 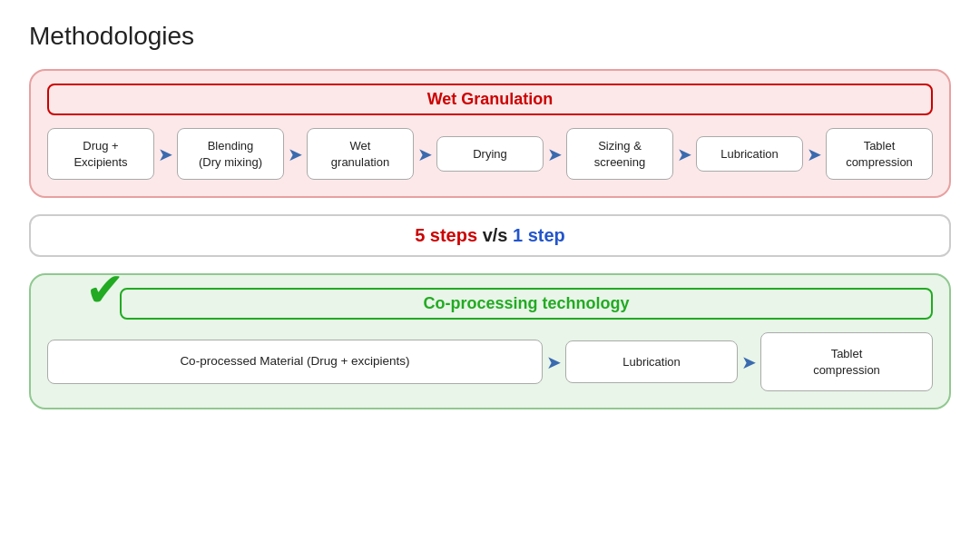 What do you see at coordinates (526, 303) in the screenshot?
I see `co-processing-title-box: Co-processing technology` at bounding box center [526, 303].